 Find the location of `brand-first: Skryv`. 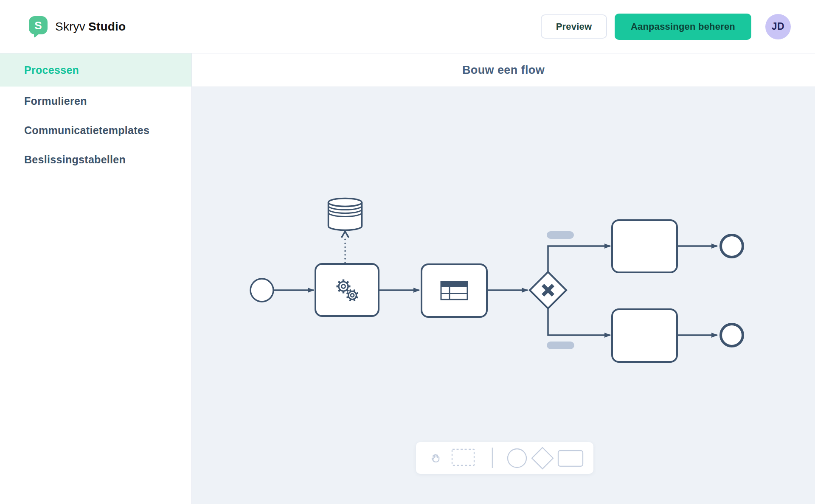

brand-first: Skryv is located at coordinates (70, 26).